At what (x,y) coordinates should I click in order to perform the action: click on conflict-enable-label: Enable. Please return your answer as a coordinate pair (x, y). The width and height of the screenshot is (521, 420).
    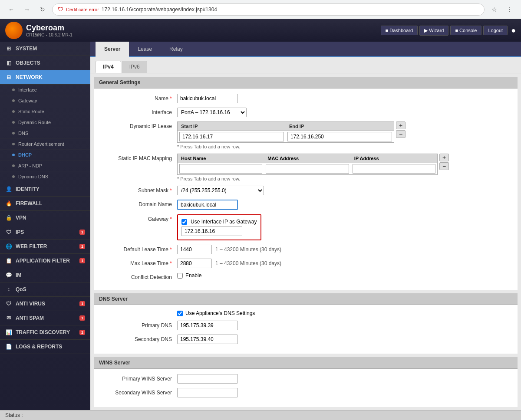
    Looking at the image, I should click on (194, 276).